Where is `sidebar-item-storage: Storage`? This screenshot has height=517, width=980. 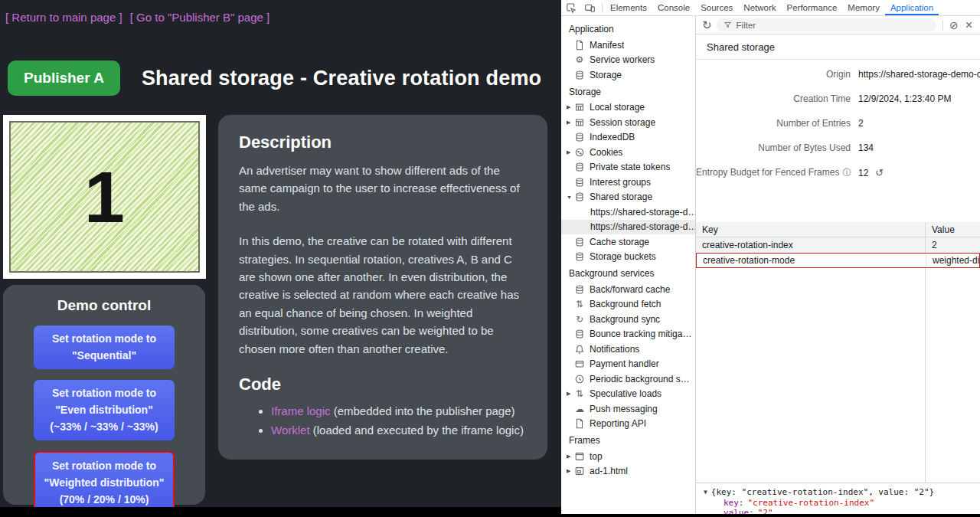
sidebar-item-storage: Storage is located at coordinates (628, 75).